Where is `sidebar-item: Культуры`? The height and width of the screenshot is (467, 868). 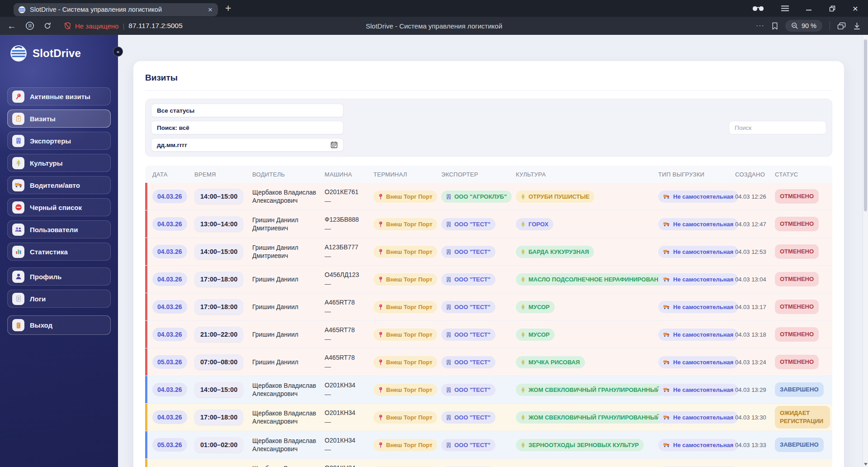
sidebar-item: Культуры is located at coordinates (59, 163).